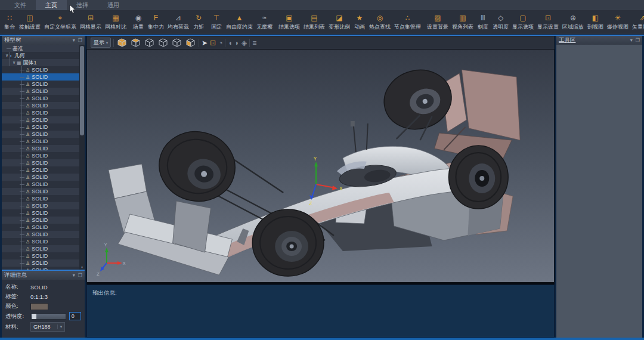 Image resolution: width=644 pixels, height=340 pixels. What do you see at coordinates (438, 22) in the screenshot?
I see `ribbon-item-background-settings: ▨设置背景` at bounding box center [438, 22].